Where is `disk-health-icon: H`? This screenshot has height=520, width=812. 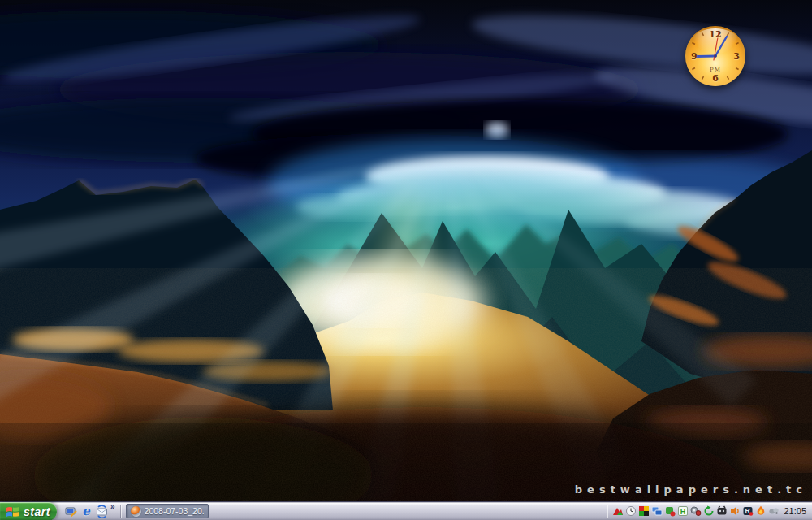
disk-health-icon: H is located at coordinates (682, 512).